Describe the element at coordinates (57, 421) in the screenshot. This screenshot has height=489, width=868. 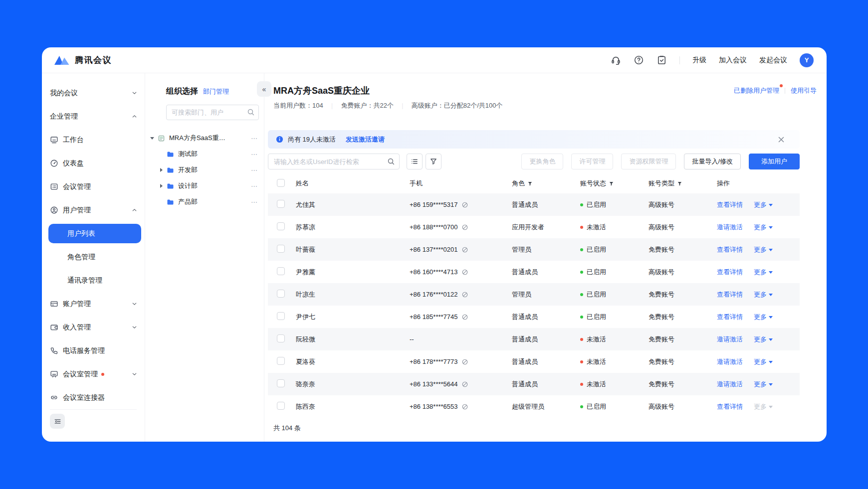
I see `sidebar-collapse-button` at that location.